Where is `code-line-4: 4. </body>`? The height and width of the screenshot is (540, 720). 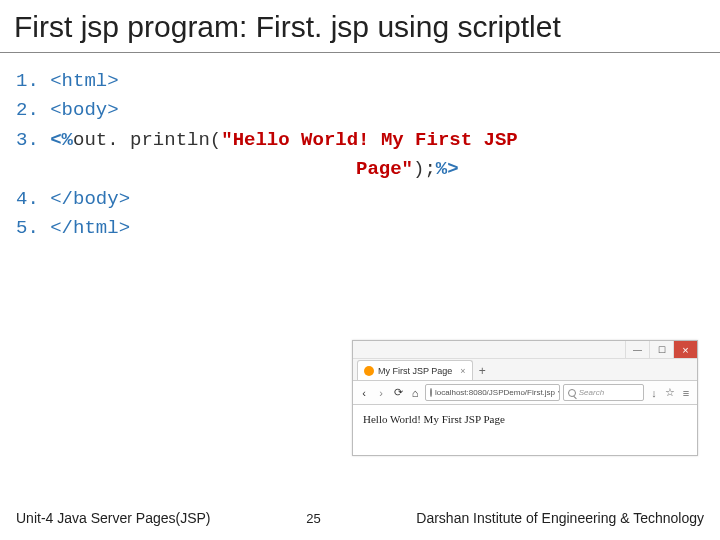 code-line-4: 4. </body> is located at coordinates (360, 200).